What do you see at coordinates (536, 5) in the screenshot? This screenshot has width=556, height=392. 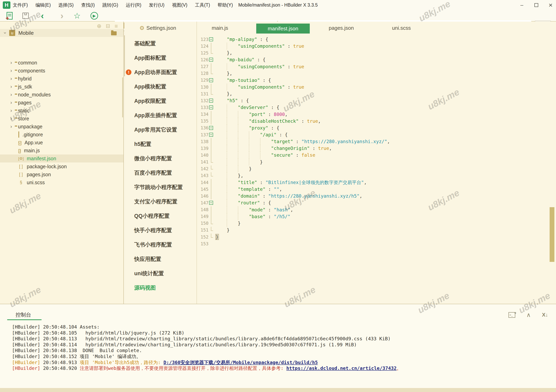 I see `maximize-button` at bounding box center [536, 5].